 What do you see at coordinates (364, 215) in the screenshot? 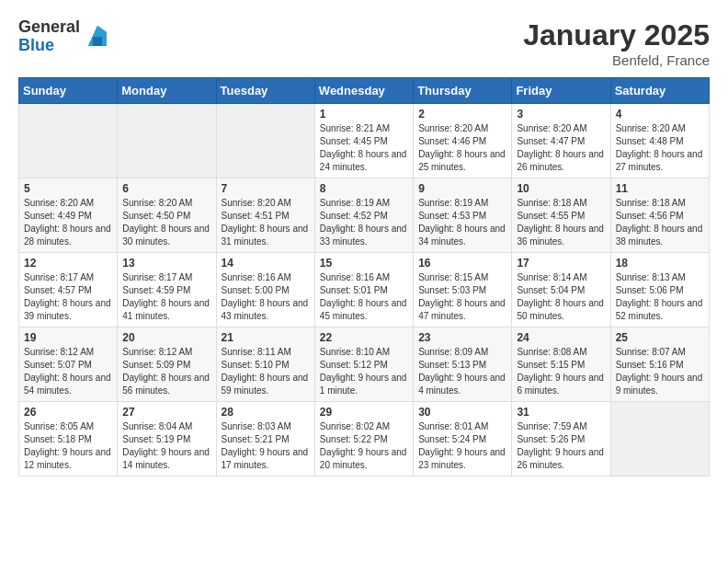
I see `calendar-cell: 8Sunrise: 8:19 AMSunset: 4:52 PMDaylight…` at bounding box center [364, 215].